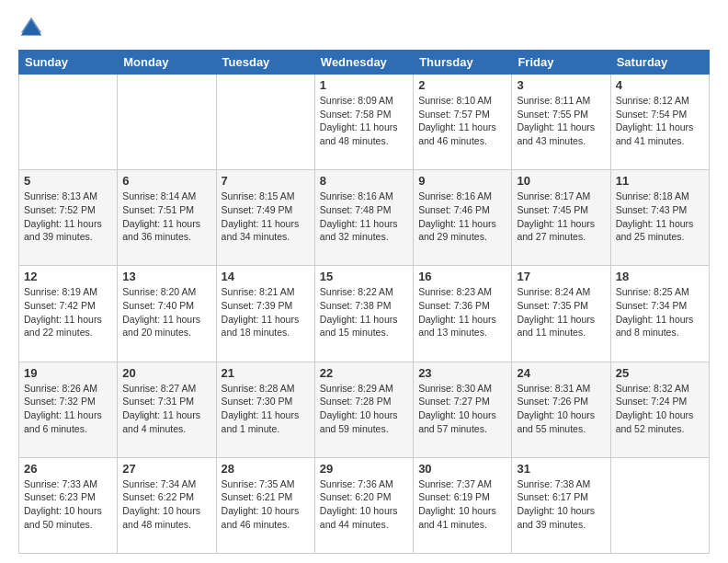  I want to click on day-info: Sunrise: 8:21 AM Sunset: 7:39 PM Dayligh…, so click(266, 313).